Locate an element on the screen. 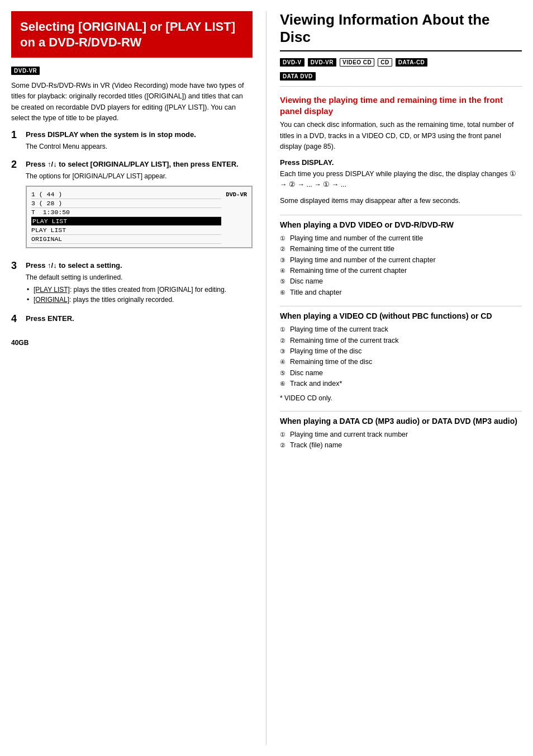 Image resolution: width=533 pixels, height=756 pixels. step-4: 4 Press ENTER. is located at coordinates (132, 320).